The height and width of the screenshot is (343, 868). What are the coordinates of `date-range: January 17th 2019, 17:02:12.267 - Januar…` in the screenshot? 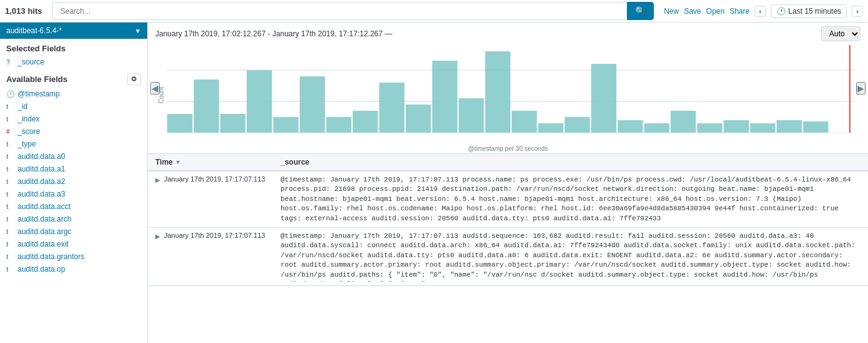 It's located at (274, 34).